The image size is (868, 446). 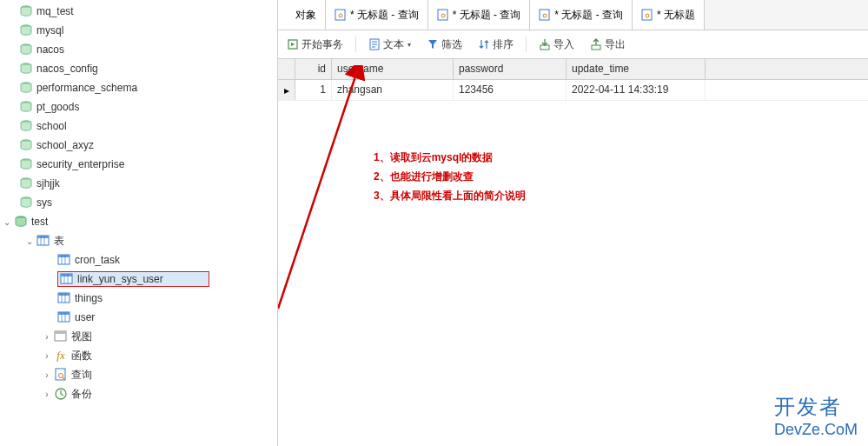 What do you see at coordinates (573, 45) in the screenshot?
I see `toolbar: 开始事务 文本 ▾ 筛选 排序 导入 导出` at bounding box center [573, 45].